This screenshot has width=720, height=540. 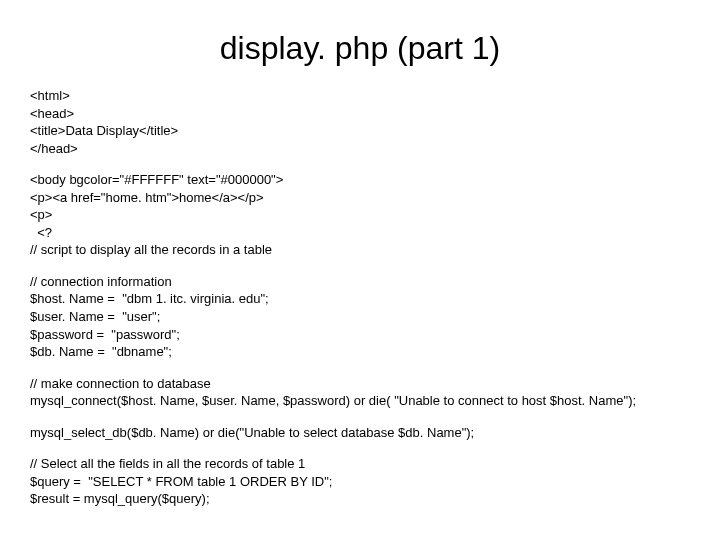 I want to click on code-block-6: // Select all the fields in all the reco…, so click(x=360, y=482).